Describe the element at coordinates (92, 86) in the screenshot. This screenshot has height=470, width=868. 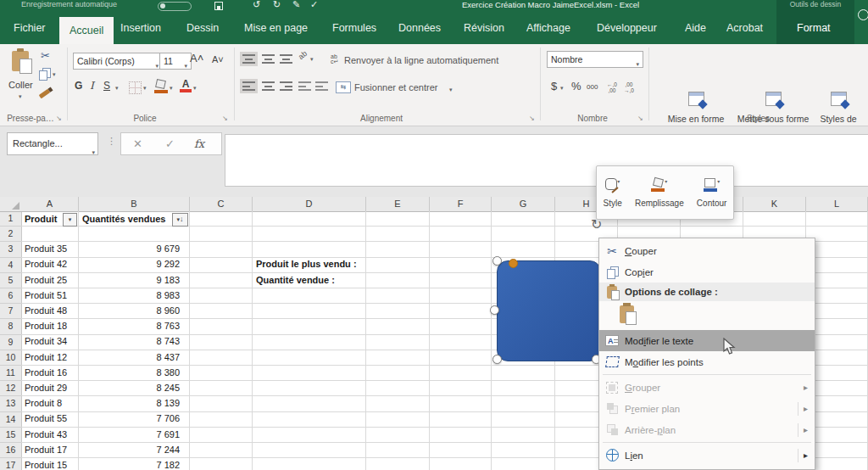
I see `italic-button: I` at that location.